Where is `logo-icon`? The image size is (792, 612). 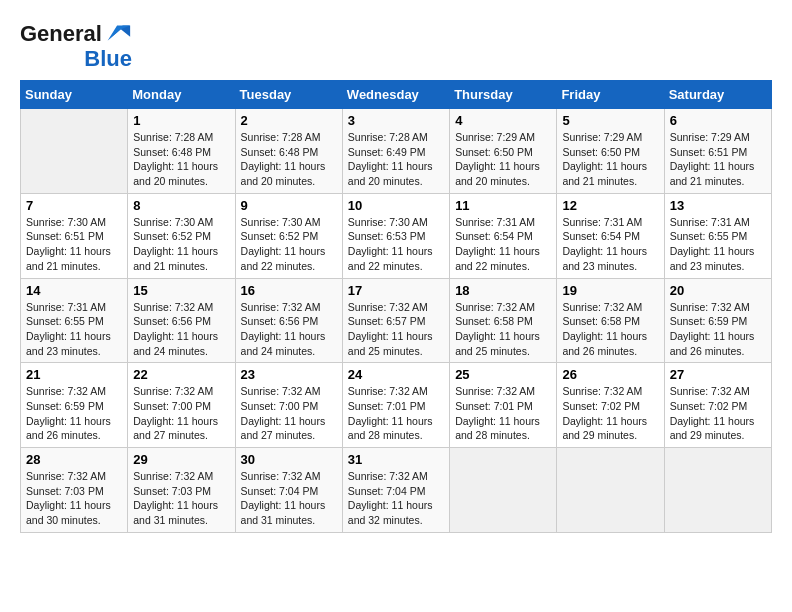
logo-icon is located at coordinates (118, 34).